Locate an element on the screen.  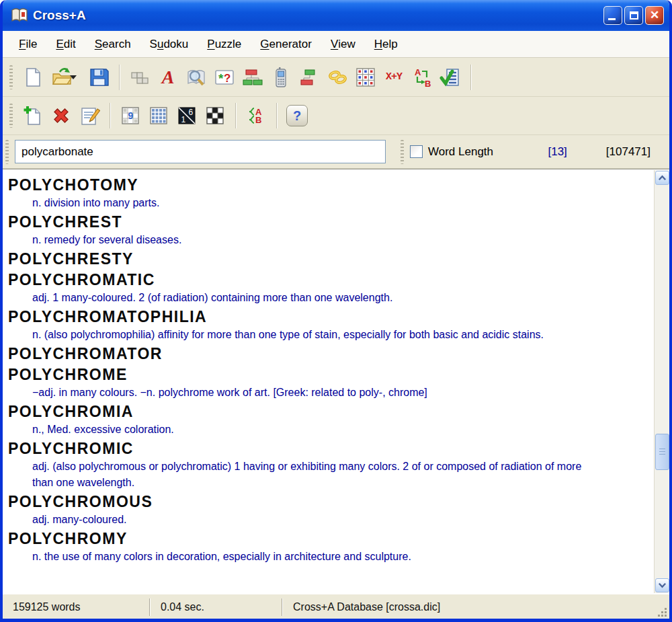
entry-definition: n. division into many parts. is located at coordinates (304, 203).